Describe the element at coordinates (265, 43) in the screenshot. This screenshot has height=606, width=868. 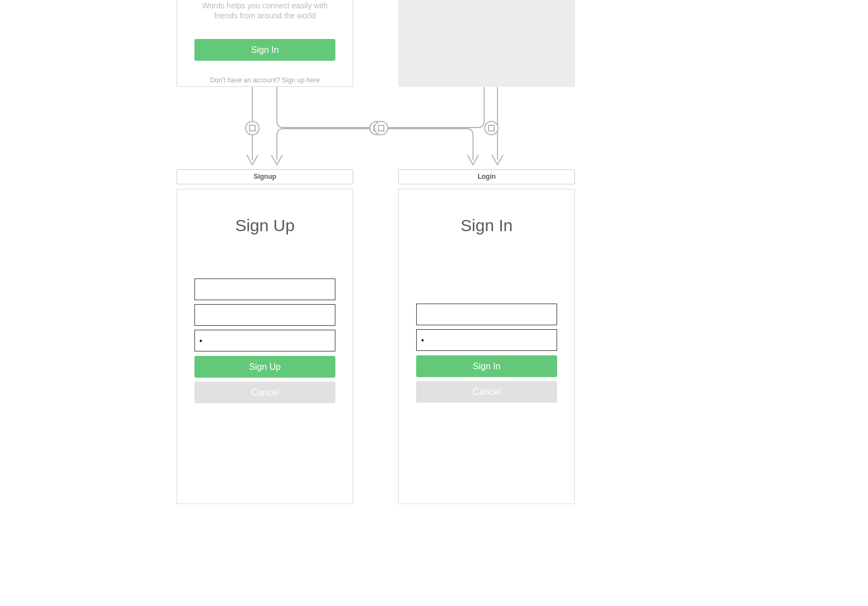
I see `intro-card: Words helps you connect easily with frie…` at that location.